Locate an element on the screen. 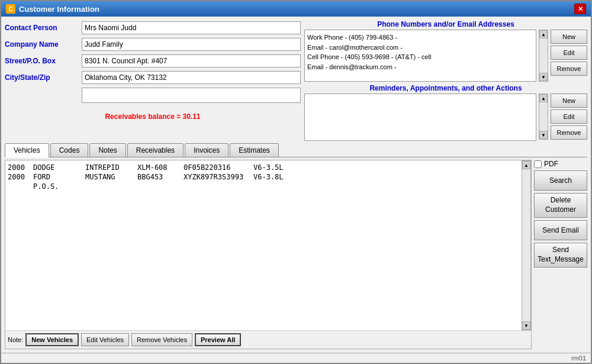 The image size is (592, 364). phone-new-button: New is located at coordinates (569, 37).